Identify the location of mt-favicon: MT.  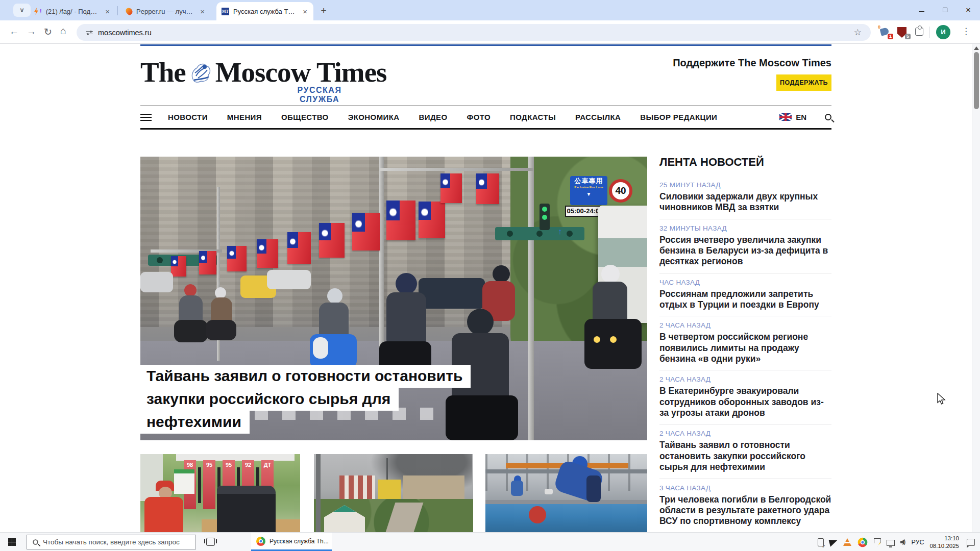
(226, 11).